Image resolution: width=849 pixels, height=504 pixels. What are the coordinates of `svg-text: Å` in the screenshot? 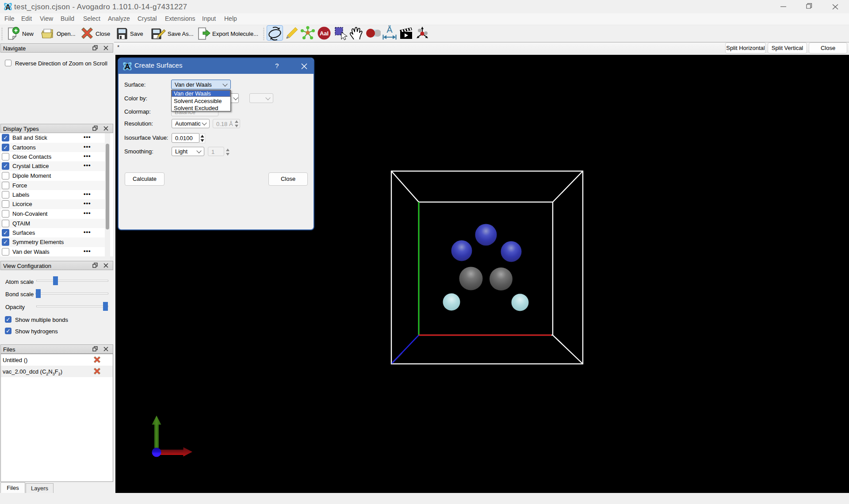 It's located at (390, 30).